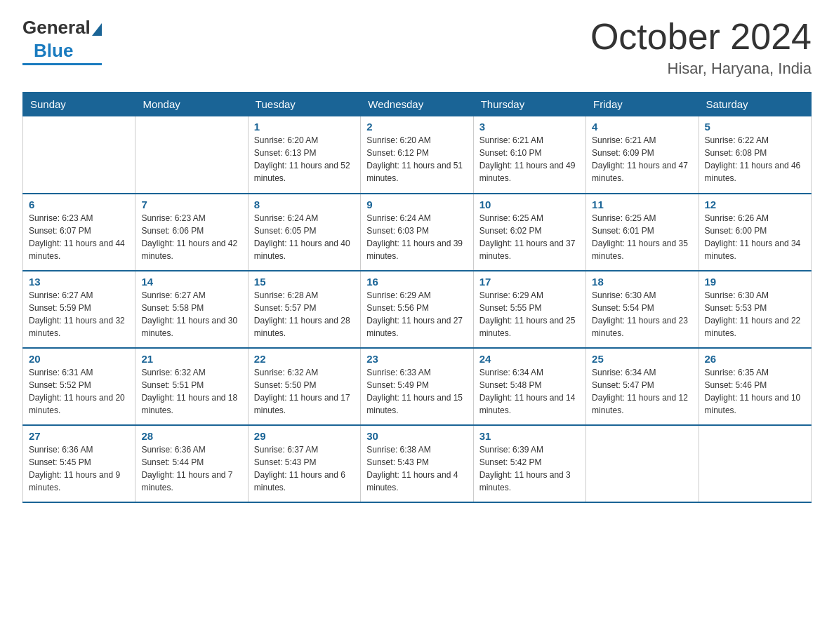 Image resolution: width=834 pixels, height=644 pixels. Describe the element at coordinates (755, 391) in the screenshot. I see `day-info: Sunrise: 6:35 AMSunset: 5:46 PMDaylight:…` at that location.